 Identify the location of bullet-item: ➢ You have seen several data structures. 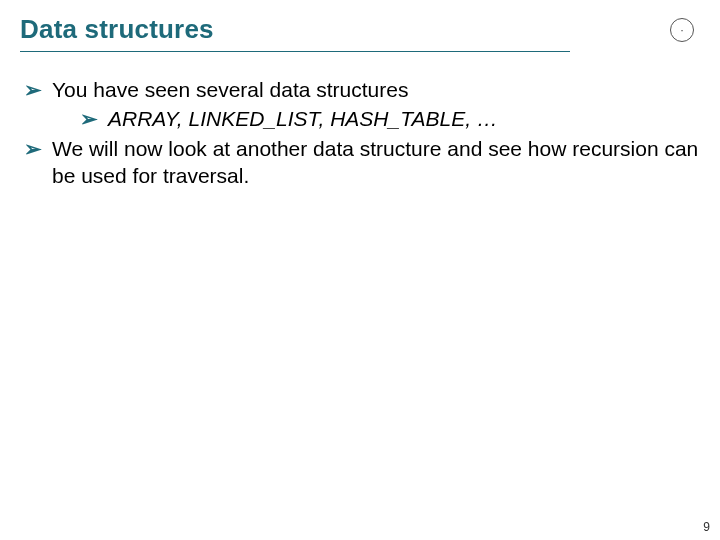
(362, 90).